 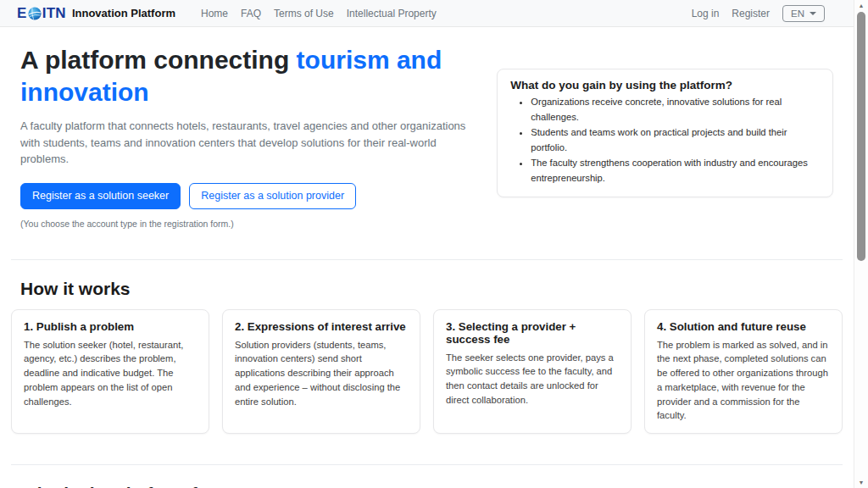 I want to click on step-card-2: 2. Expressions of interest arrive Soluti…, so click(x=321, y=372).